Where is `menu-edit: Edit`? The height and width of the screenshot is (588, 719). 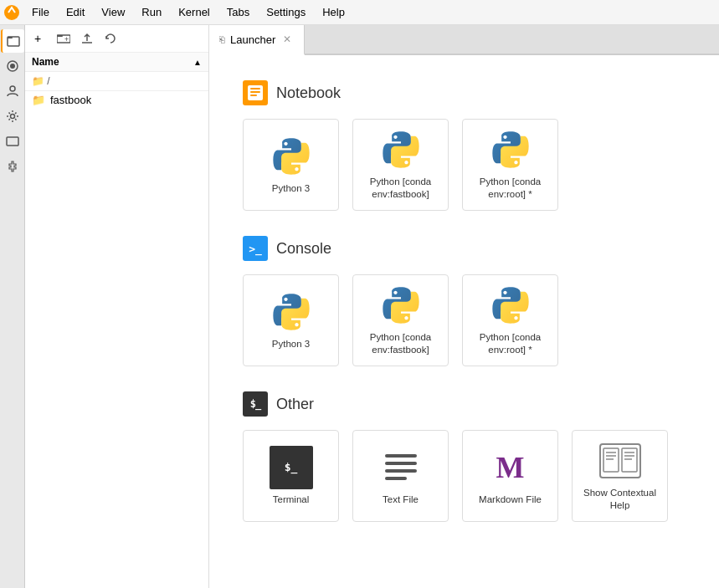
menu-edit: Edit is located at coordinates (75, 12).